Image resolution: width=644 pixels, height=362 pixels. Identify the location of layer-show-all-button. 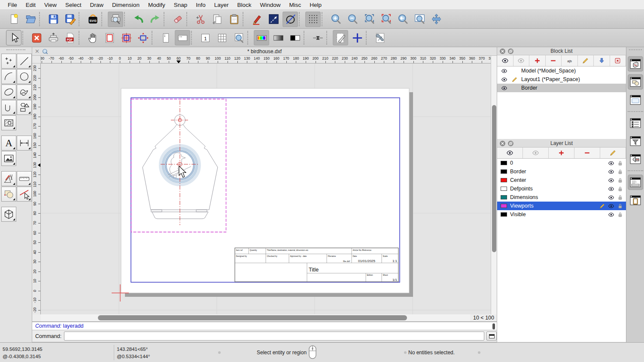
(510, 153).